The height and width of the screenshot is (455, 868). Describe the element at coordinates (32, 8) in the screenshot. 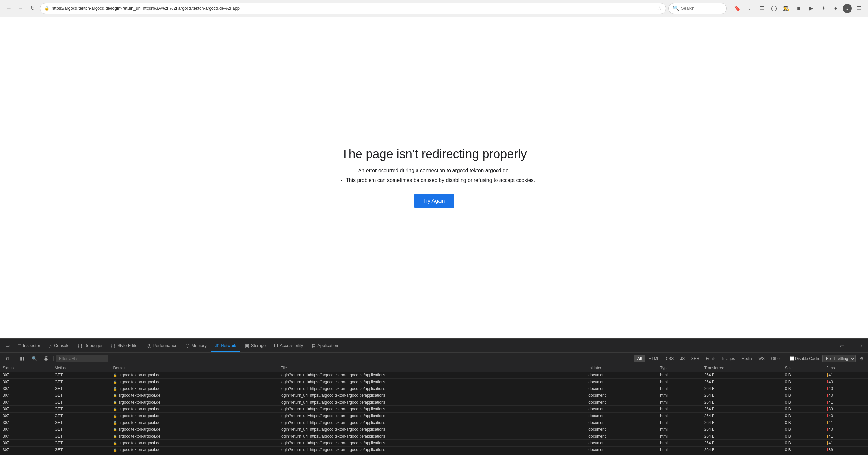

I see `reload-button: ↻` at that location.